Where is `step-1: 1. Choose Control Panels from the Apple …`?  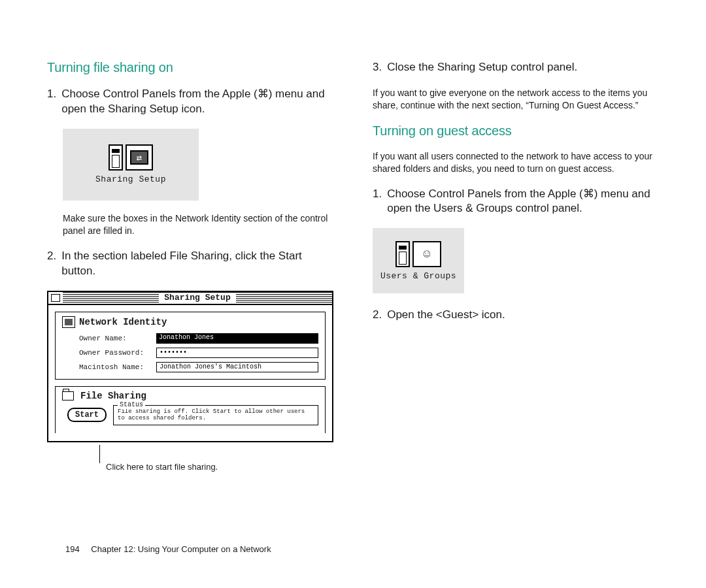
step-1: 1. Choose Control Panels from the Apple … is located at coordinates (190, 102).